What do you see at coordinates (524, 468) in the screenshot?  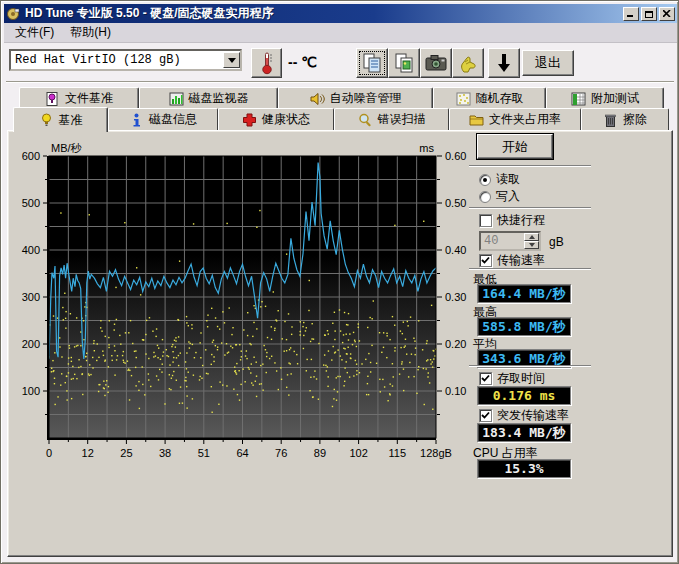 I see `cpu-usage-display: 15.3%` at bounding box center [524, 468].